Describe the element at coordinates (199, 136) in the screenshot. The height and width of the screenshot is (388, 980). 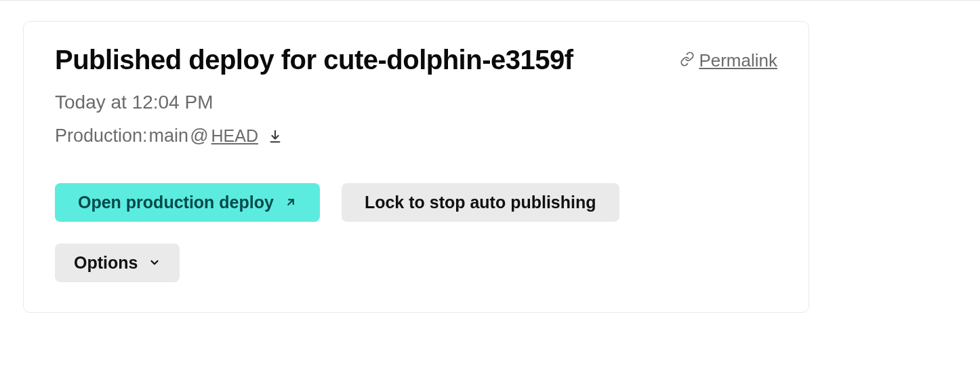
I see `at-symbol: @` at that location.